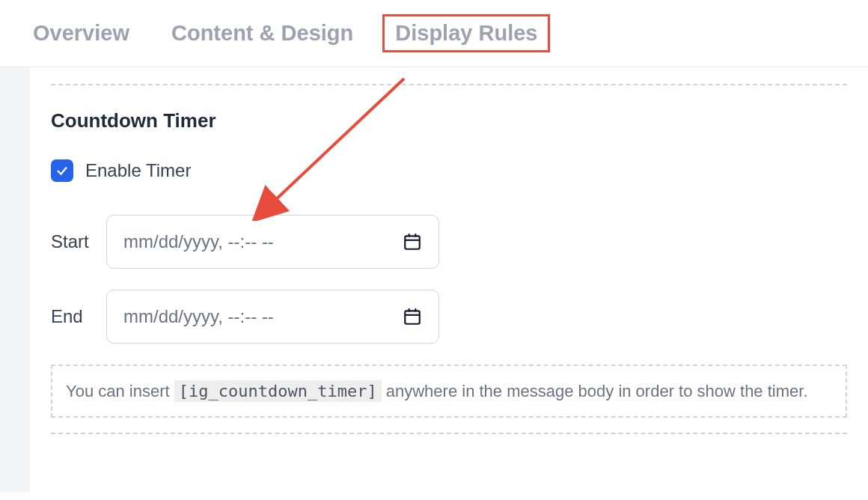 The width and height of the screenshot is (868, 500). I want to click on end-datetime-placeholder: mm/dd/yyyy, --:-- --, so click(199, 317).